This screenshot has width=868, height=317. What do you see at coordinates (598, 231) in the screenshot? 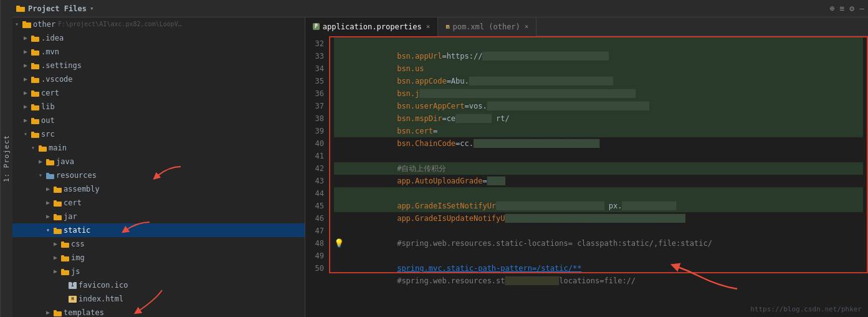
I see `code-line-47: #spring.web.resources.static-locations= …` at bounding box center [598, 231].